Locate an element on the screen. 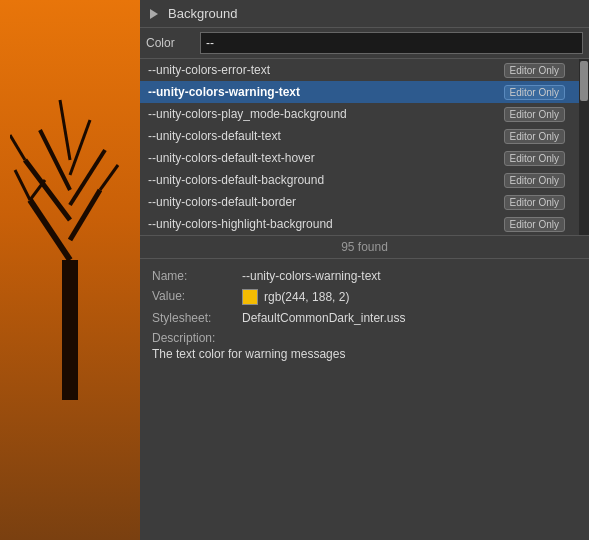 The image size is (589, 540). list-item: --unity-colors-default-border Editor Onl… is located at coordinates (364, 202).